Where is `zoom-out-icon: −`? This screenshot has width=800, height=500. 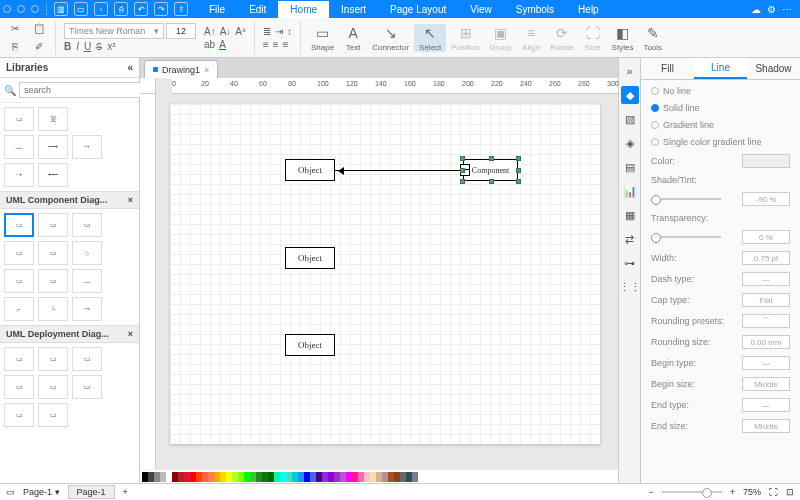
zoom-out-icon: − is located at coordinates (650, 492).